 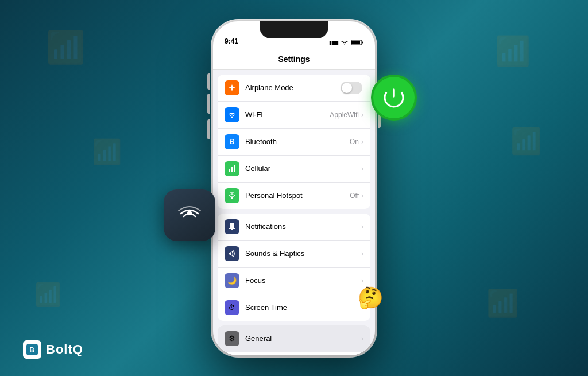 I want to click on notifications-icon, so click(x=232, y=227).